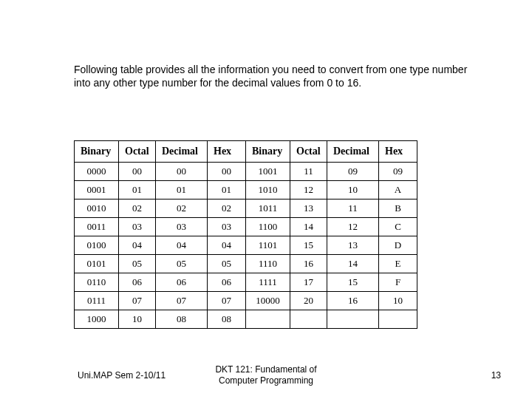  I want to click on table-cell: B, so click(398, 208).